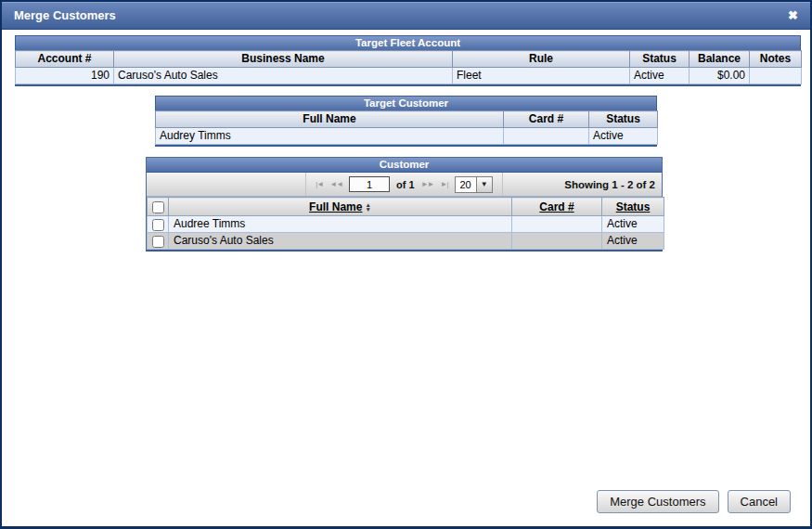 The image size is (812, 529). Describe the element at coordinates (341, 207) in the screenshot. I see `col-full-name-sortable: Full Name▲▼` at that location.